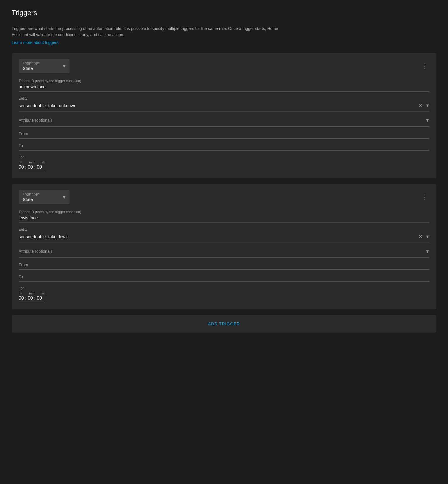 The height and width of the screenshot is (484, 448). What do you see at coordinates (32, 168) in the screenshot?
I see `time-value-1: 00 : 00 : 00` at bounding box center [32, 168].